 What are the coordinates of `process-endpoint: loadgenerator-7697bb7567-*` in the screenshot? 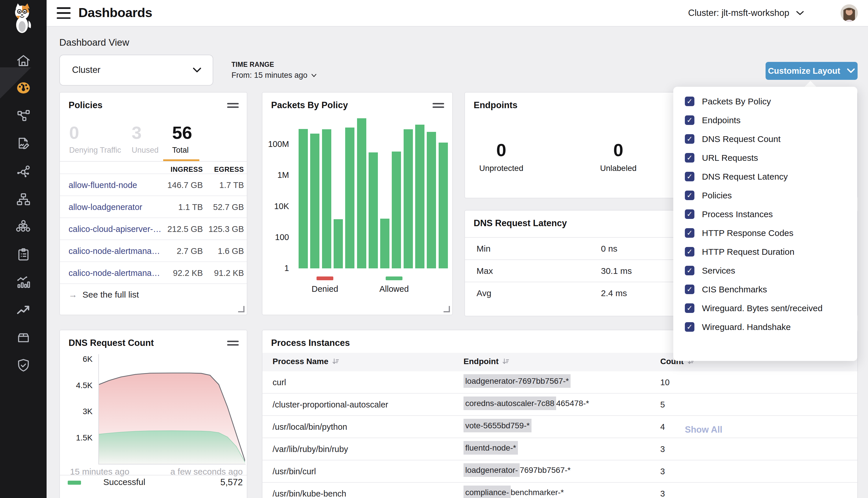 It's located at (517, 470).